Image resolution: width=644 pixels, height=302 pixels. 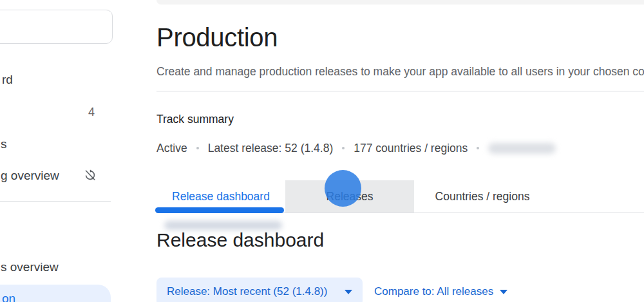 I want to click on tab-bar: Release dashboard Releases Countries / r…, so click(x=401, y=197).